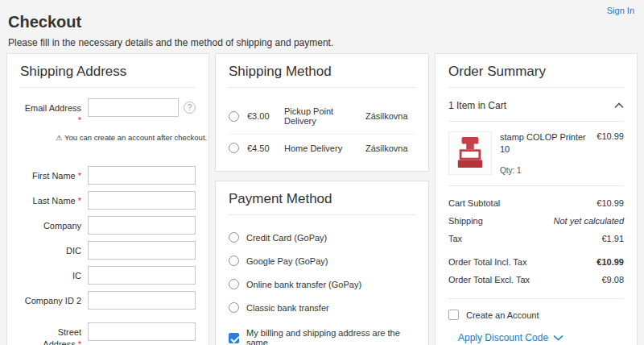 The image size is (644, 345). I want to click on product-thumbnail, so click(470, 153).